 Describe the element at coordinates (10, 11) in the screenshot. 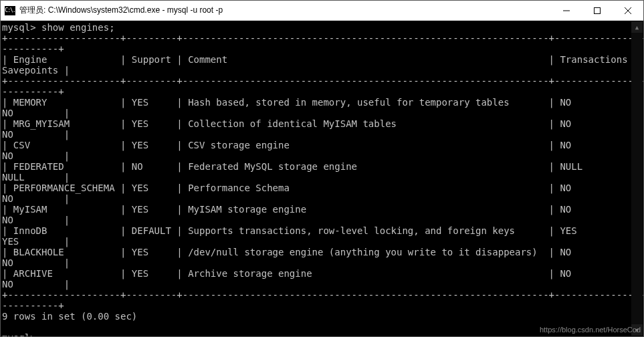

I see `cmd-icon: C:\.` at that location.